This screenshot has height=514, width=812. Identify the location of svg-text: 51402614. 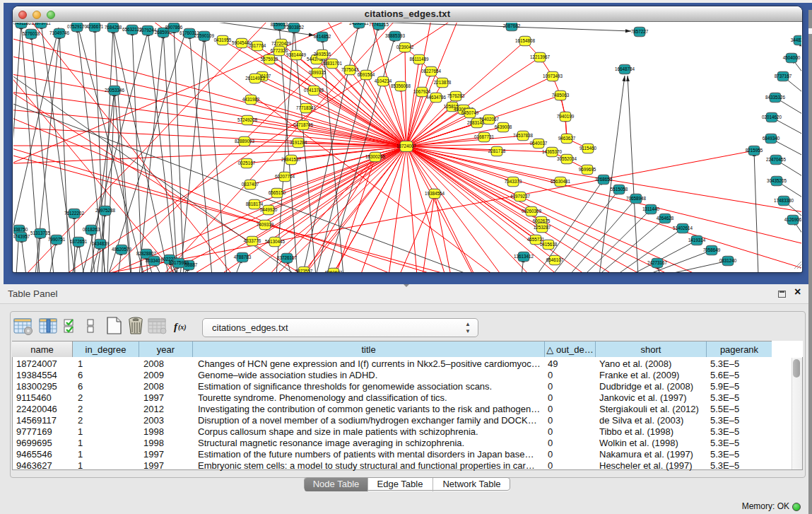
(683, 228).